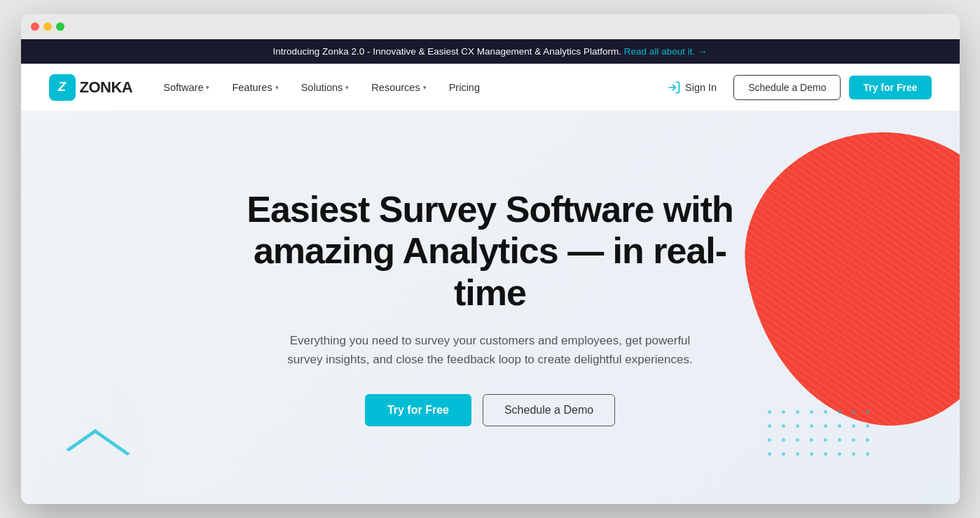  What do you see at coordinates (418, 410) in the screenshot?
I see `try-free-button-hero: Try for Free` at bounding box center [418, 410].